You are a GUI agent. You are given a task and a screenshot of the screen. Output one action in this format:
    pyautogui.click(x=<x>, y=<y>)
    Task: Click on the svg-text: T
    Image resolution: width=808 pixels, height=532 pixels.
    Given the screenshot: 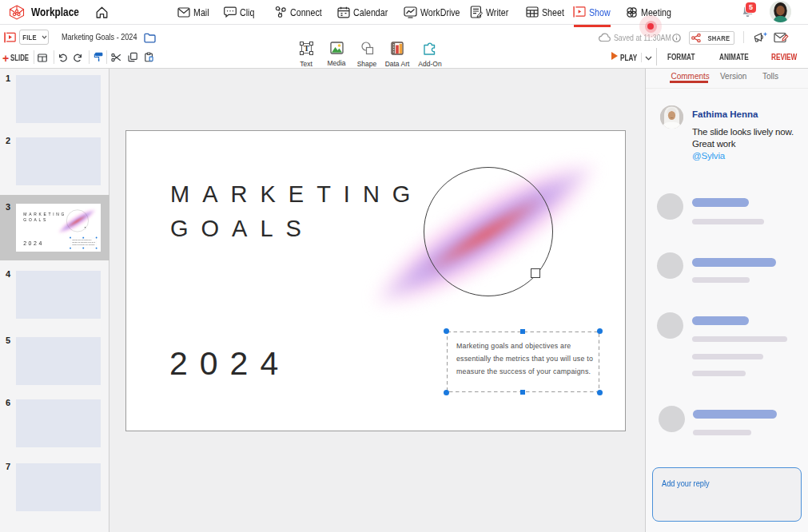 What is the action you would take?
    pyautogui.click(x=307, y=48)
    